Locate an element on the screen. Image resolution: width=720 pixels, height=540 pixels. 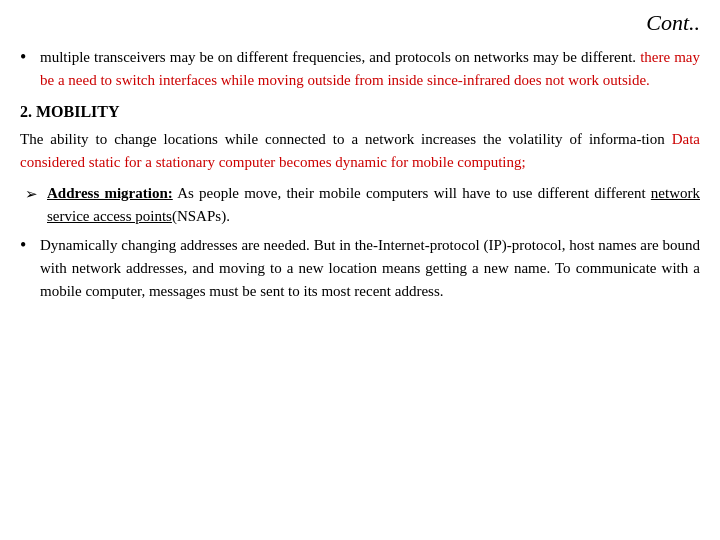
bullet-item-1: • multiple transceivers may be on differ… is located at coordinates (360, 70).